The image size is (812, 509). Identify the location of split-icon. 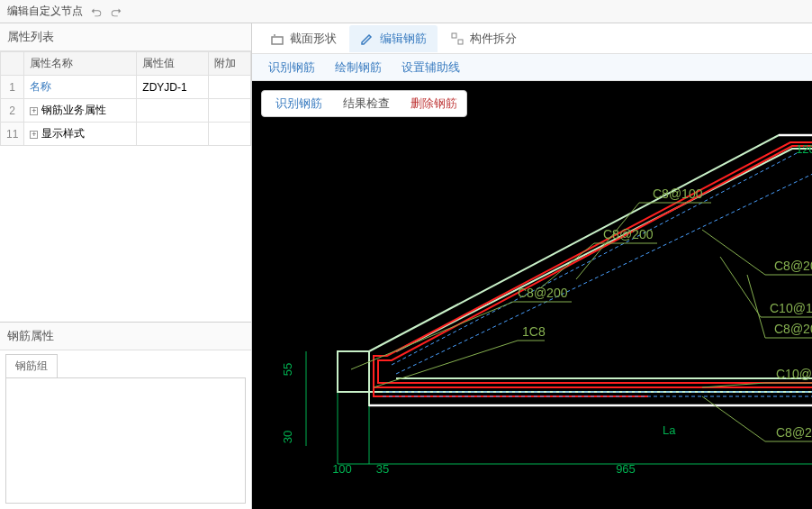
(457, 39).